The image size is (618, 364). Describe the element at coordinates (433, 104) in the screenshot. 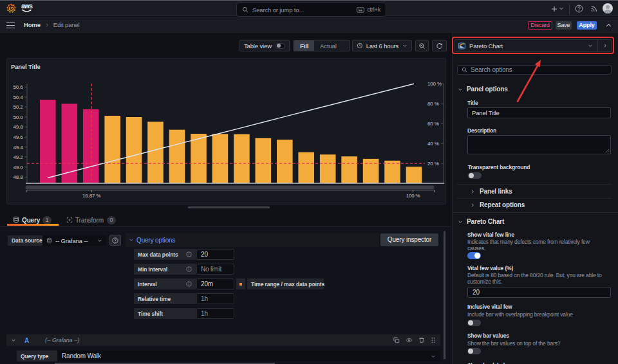

I see `svg-text: 80 %` at that location.